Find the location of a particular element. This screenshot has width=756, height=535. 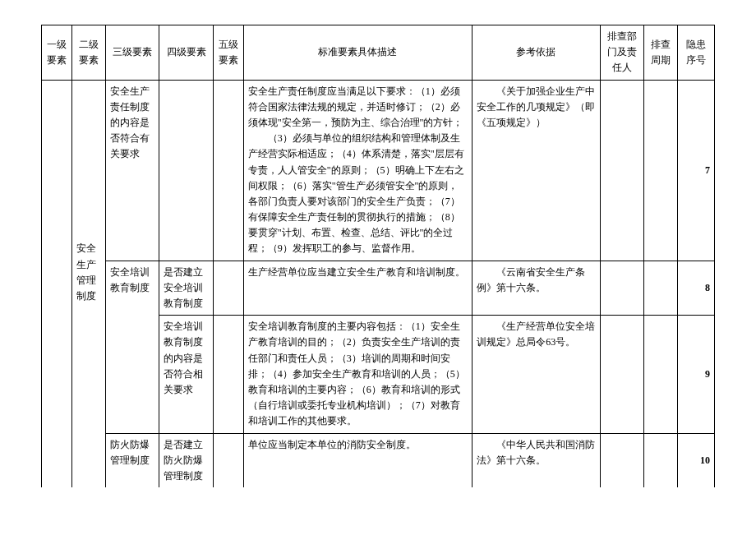

cell-l4 is located at coordinates (187, 170).